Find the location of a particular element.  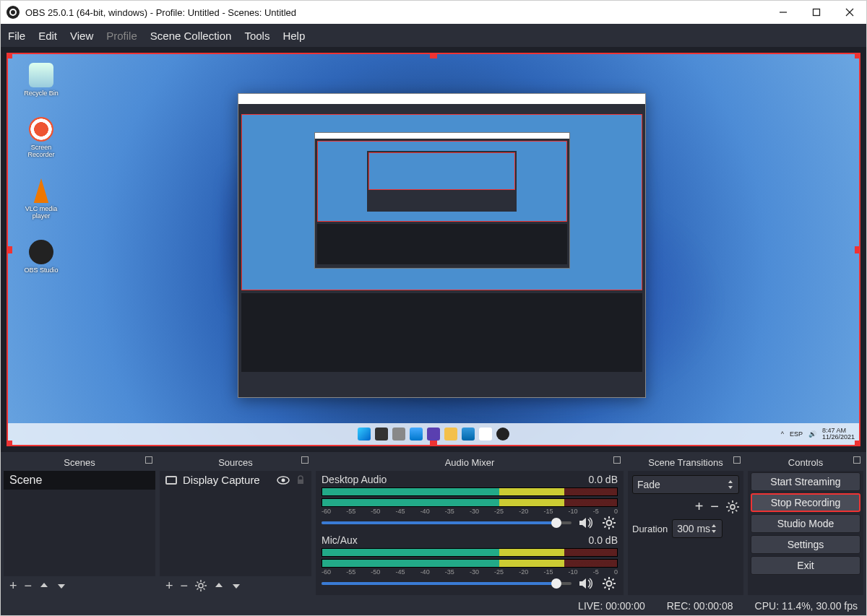

transition-current: Fade is located at coordinates (649, 485).